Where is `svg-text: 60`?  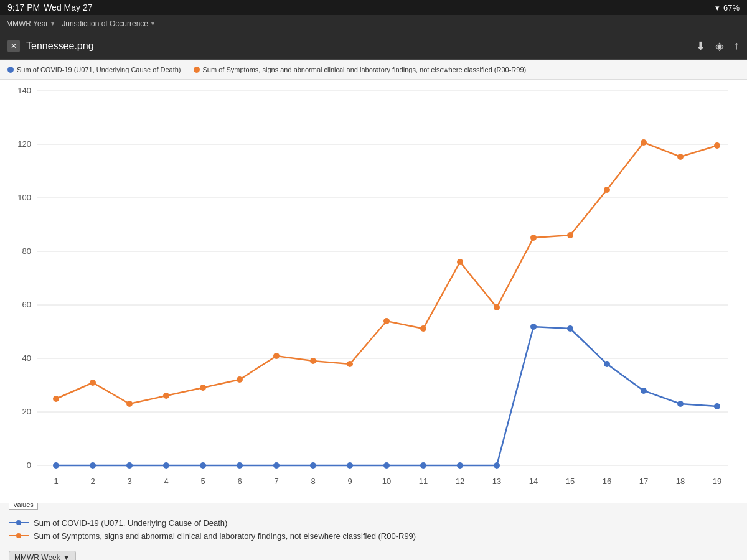 svg-text: 60 is located at coordinates (27, 305).